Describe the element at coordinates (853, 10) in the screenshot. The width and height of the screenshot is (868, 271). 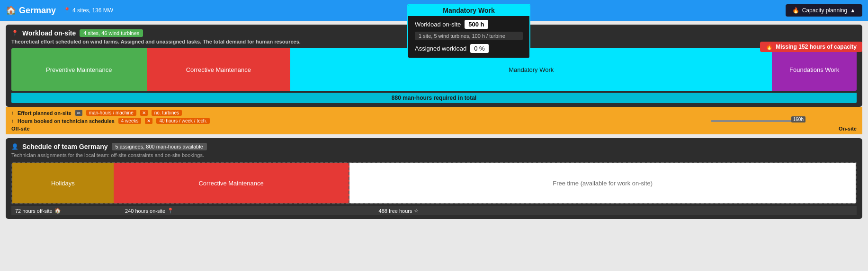
I see `chevron-up-icon: ▲` at that location.